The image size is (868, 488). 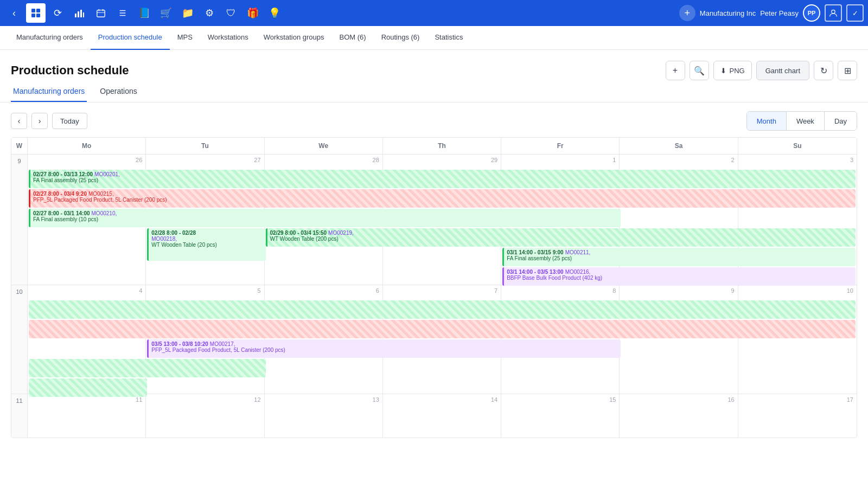 What do you see at coordinates (20, 146) in the screenshot?
I see `week-col-header: W` at bounding box center [20, 146].